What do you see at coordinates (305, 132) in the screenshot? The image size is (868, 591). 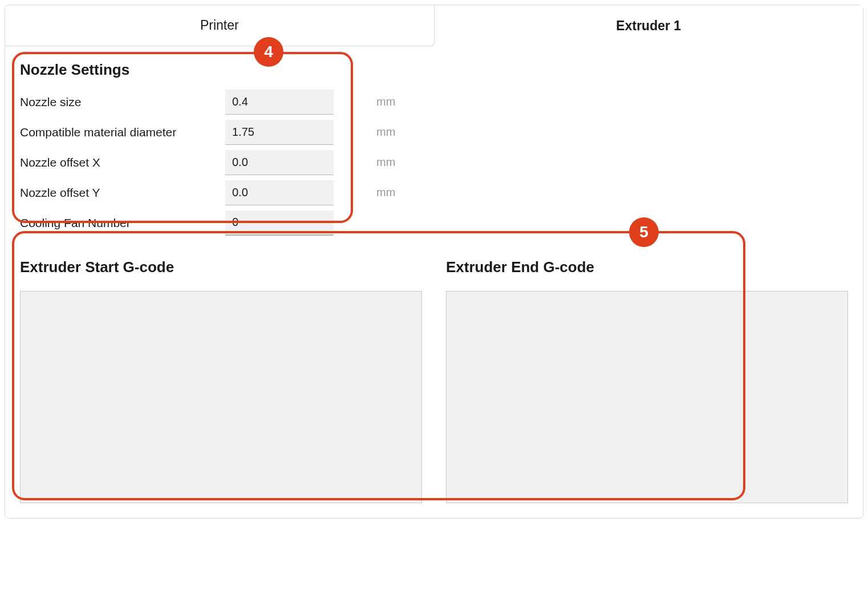 I see `input-material-diameter` at bounding box center [305, 132].